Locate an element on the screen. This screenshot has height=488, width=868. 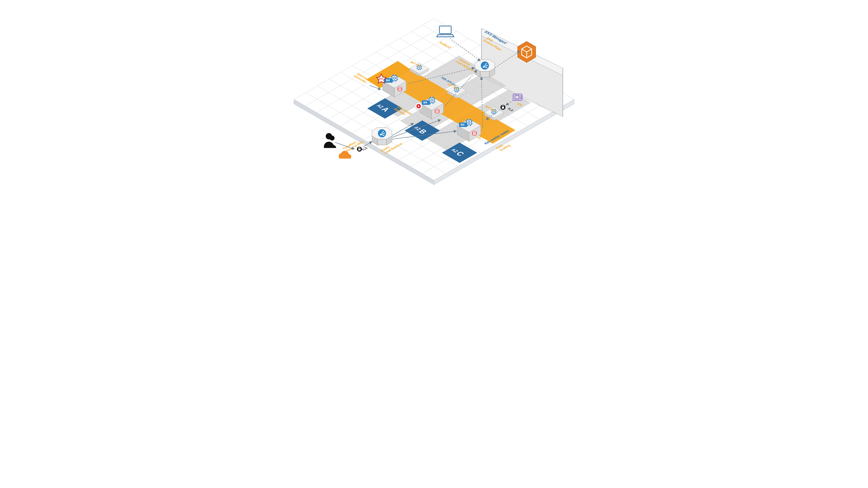
architecture-diagram: EKS Managed EKS Control Plane kubectl Ne… is located at coordinates (434, 93).